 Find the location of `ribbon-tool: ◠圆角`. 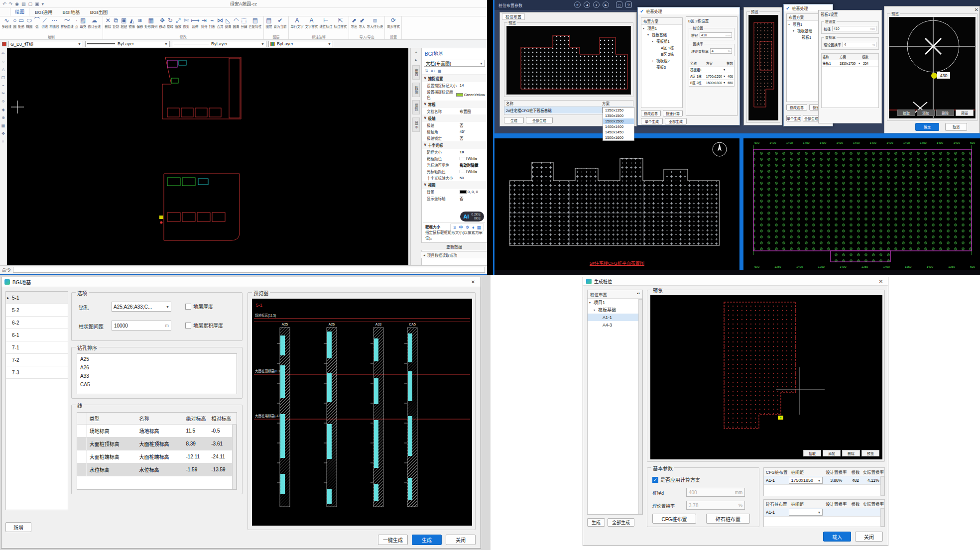

ribbon-tool: ◠圆角 is located at coordinates (236, 23).